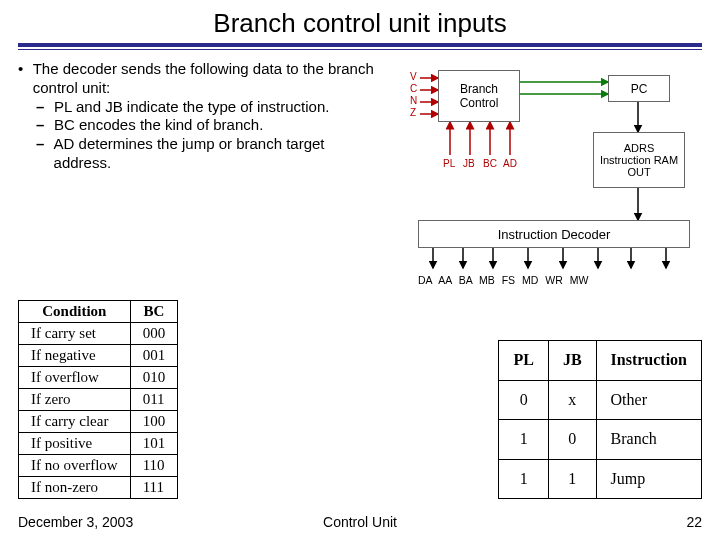  Describe the element at coordinates (154, 488) in the screenshot. I see `table-cell: 111` at that location.